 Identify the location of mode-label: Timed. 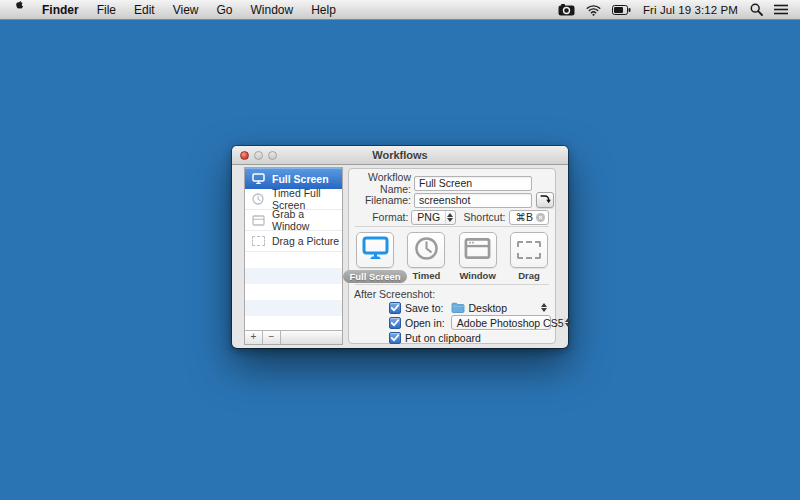
(426, 276).